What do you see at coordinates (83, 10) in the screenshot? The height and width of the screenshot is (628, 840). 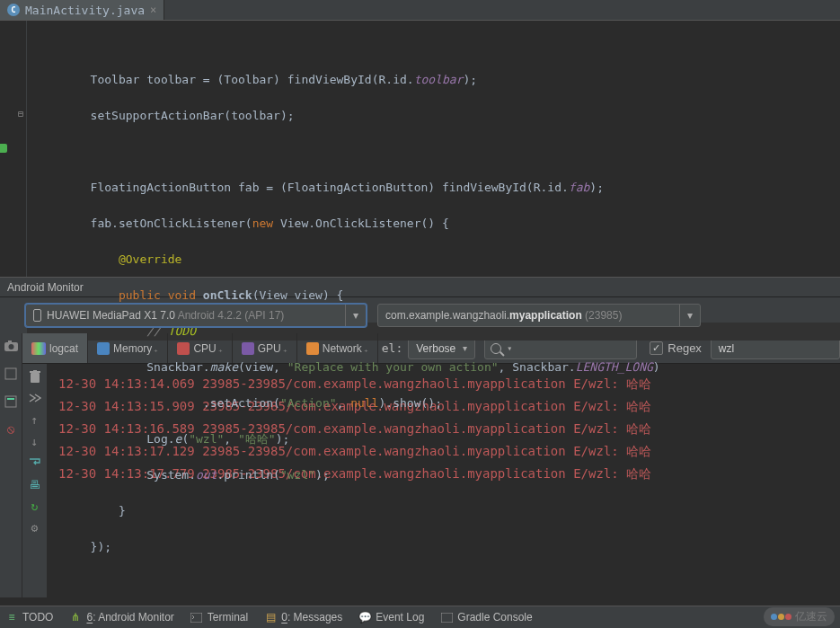 I see `editor-tab-mainactivity: C MainActivity.java ×` at bounding box center [83, 10].